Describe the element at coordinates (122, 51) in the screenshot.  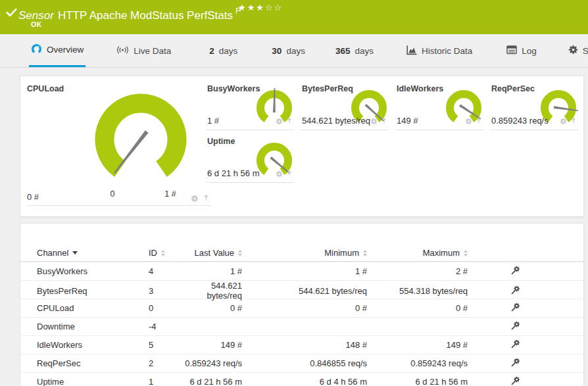
I see `broadcast-icon` at that location.